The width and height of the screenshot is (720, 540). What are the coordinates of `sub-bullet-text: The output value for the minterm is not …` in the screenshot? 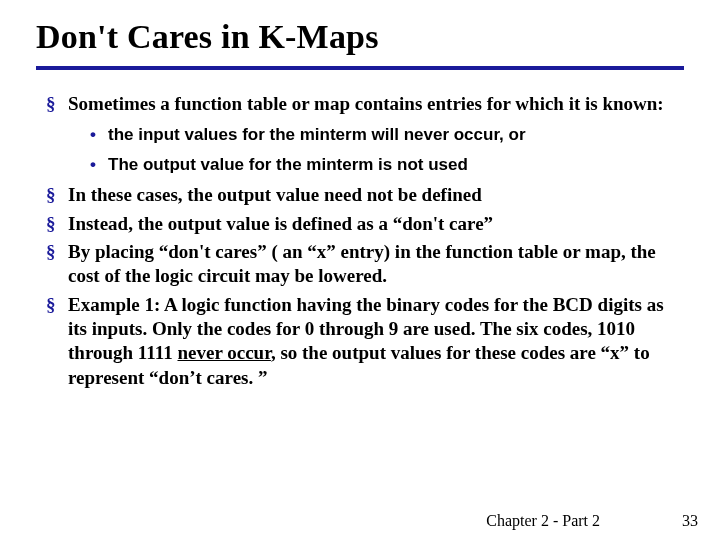 It's located at (288, 164).